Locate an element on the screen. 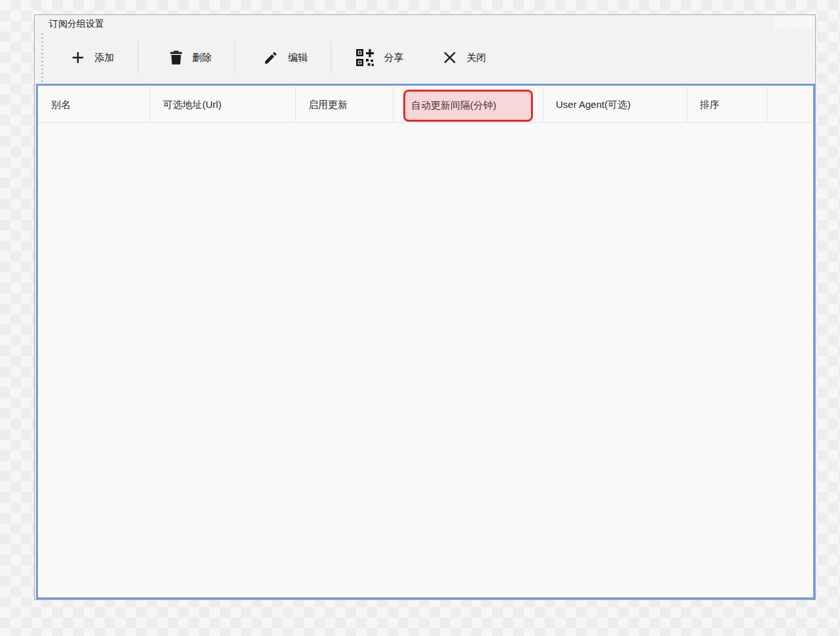 Image resolution: width=840 pixels, height=636 pixels. toolbar-drag-handle is located at coordinates (42, 58).